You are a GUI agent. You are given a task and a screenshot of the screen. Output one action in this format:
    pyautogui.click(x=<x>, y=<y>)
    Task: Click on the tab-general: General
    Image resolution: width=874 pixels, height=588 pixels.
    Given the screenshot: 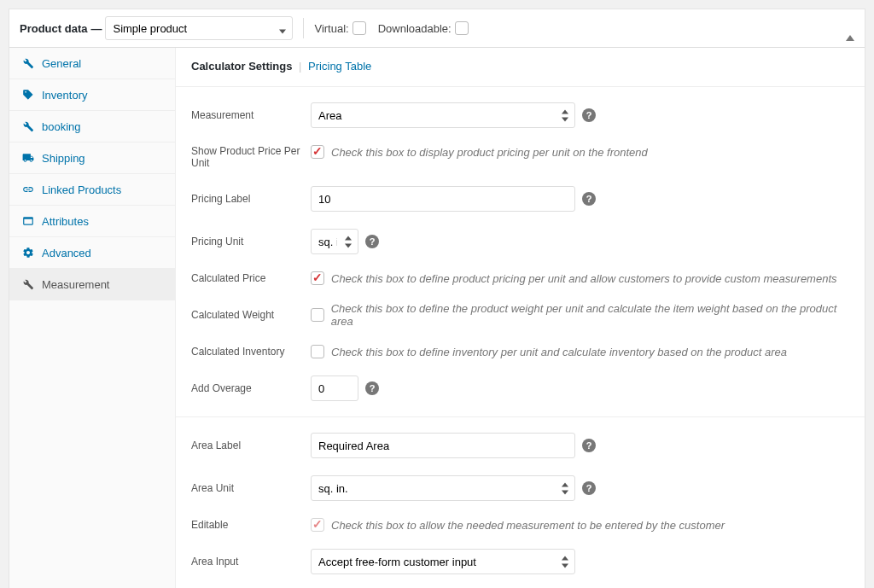 What is the action you would take?
    pyautogui.click(x=92, y=63)
    